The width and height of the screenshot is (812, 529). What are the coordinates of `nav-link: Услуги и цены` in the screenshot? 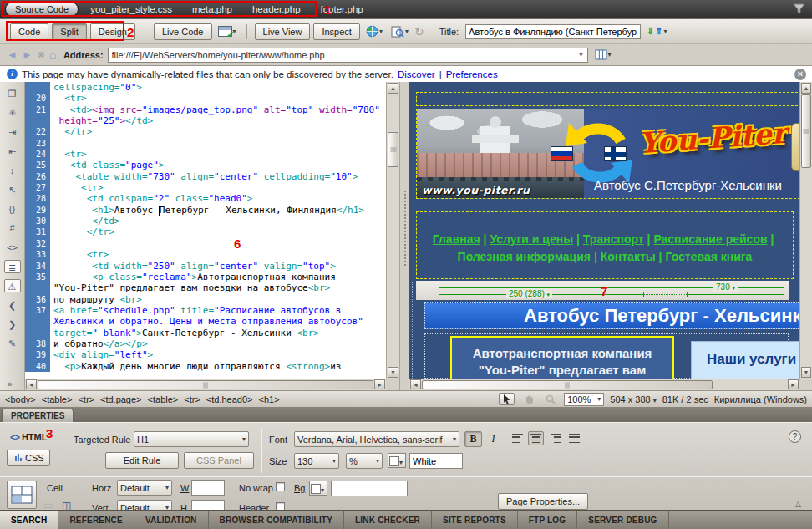 It's located at (531, 239).